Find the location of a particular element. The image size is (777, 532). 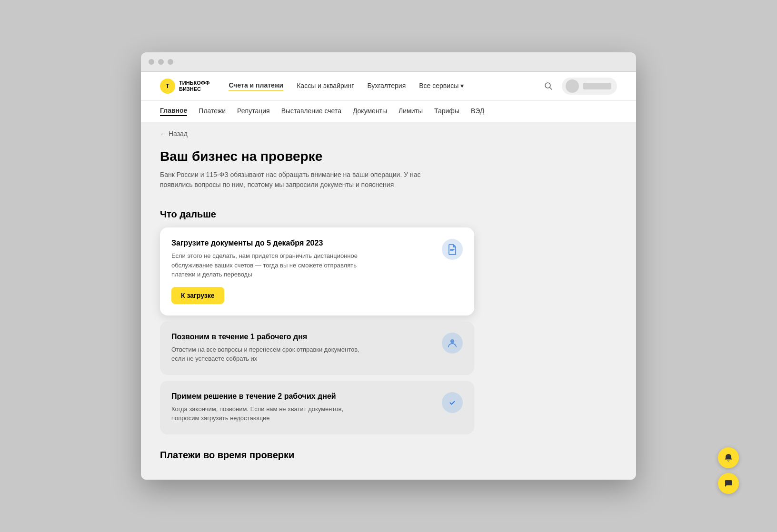

document-icon-wrapper is located at coordinates (452, 249).